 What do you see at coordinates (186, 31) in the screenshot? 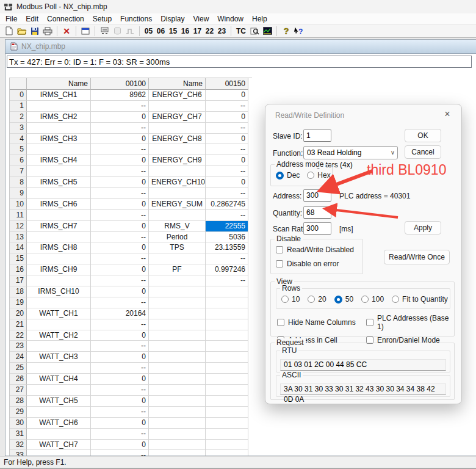
I see `function-16-button: 16` at bounding box center [186, 31].